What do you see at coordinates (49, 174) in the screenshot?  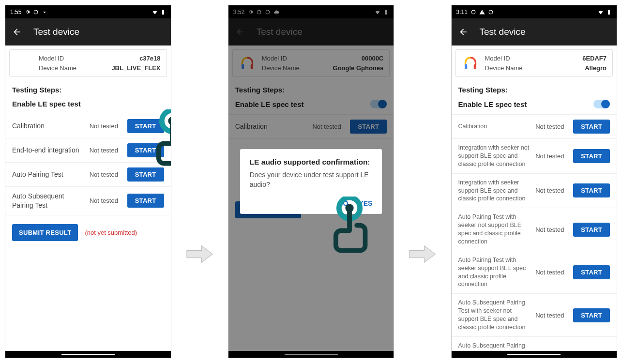 I see `test-label: Auto Pairing Test` at bounding box center [49, 174].